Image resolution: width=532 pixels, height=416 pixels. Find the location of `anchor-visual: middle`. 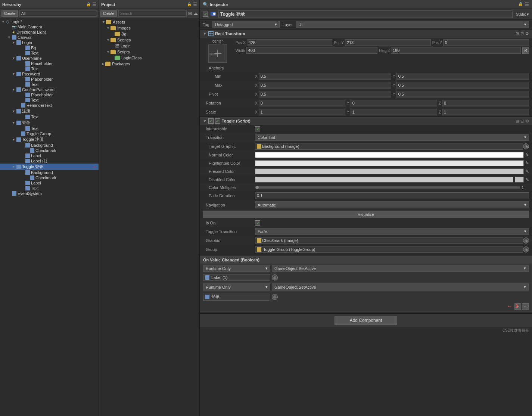

anchor-visual: middle is located at coordinates (218, 53).